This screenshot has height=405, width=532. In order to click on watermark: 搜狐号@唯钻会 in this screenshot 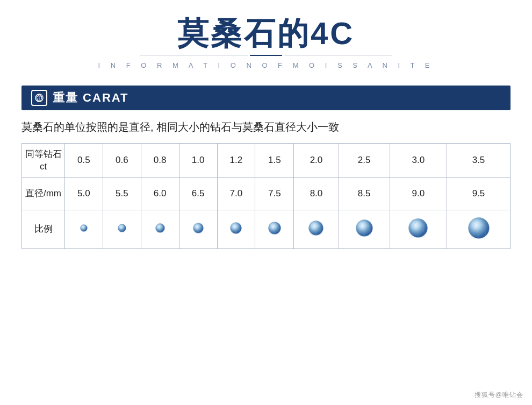, I will do `click(499, 395)`.